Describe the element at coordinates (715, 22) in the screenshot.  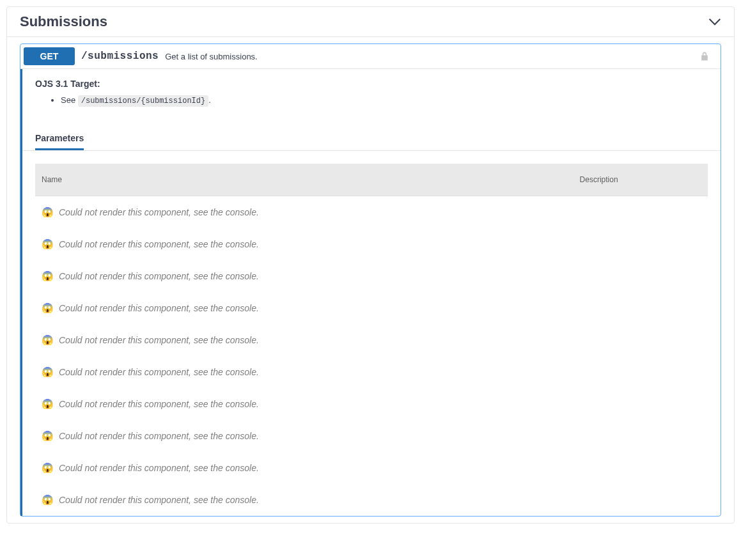
I see `chevron-down-icon` at that location.